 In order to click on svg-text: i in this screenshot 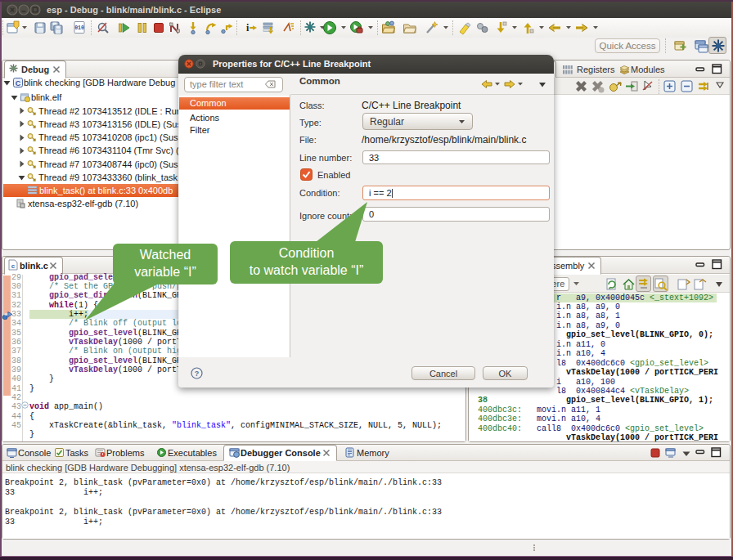, I will do `click(248, 28)`.